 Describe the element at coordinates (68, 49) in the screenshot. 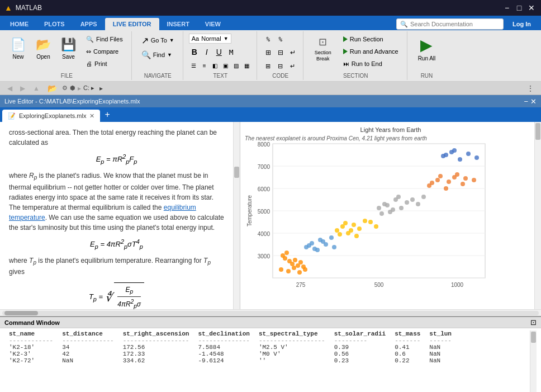

I see `save-button: 💾 Save` at that location.